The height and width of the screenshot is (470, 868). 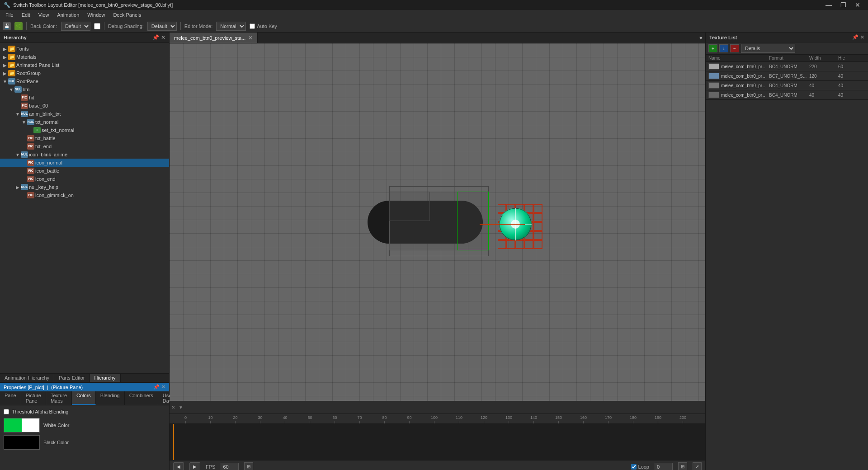 What do you see at coordinates (863, 37) in the screenshot?
I see `texture-close-icon: ✕` at bounding box center [863, 37].